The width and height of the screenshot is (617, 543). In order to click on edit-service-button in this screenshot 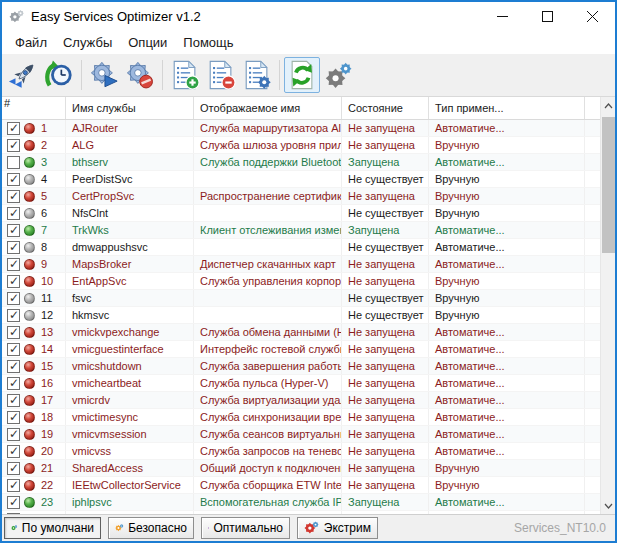, I will do `click(257, 75)`.